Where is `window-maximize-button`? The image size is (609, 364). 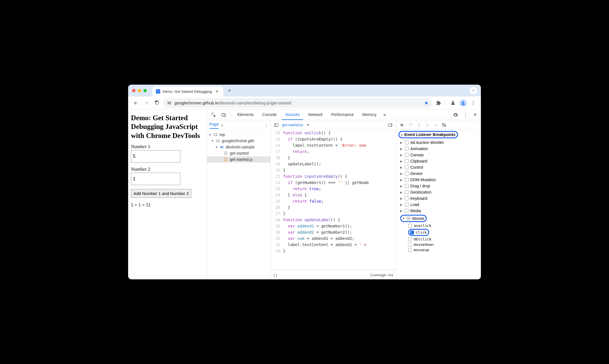
window-maximize-button is located at coordinates (145, 91).